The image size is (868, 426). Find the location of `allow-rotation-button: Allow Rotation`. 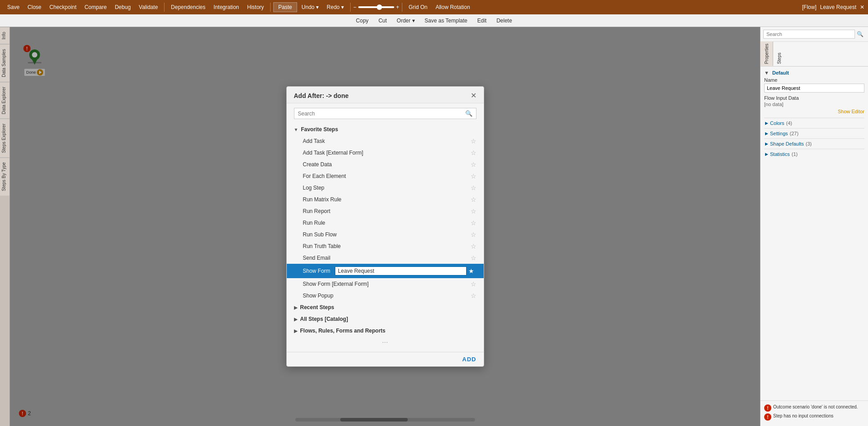

allow-rotation-button: Allow Rotation is located at coordinates (453, 7).